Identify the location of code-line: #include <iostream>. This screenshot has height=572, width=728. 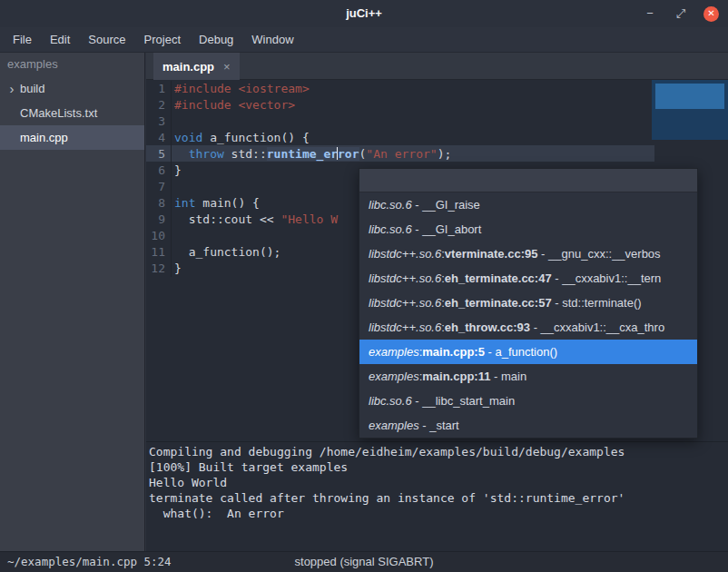
(451, 89).